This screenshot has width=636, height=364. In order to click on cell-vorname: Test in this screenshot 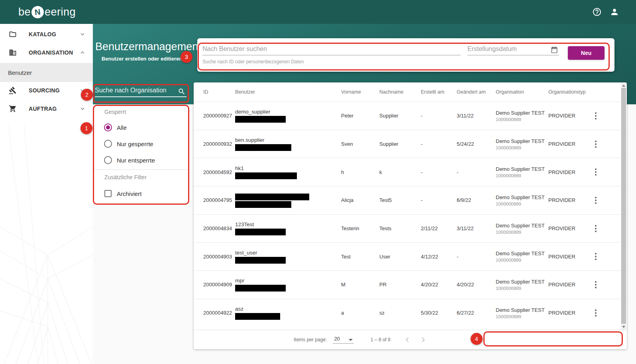, I will do `click(360, 256)`.